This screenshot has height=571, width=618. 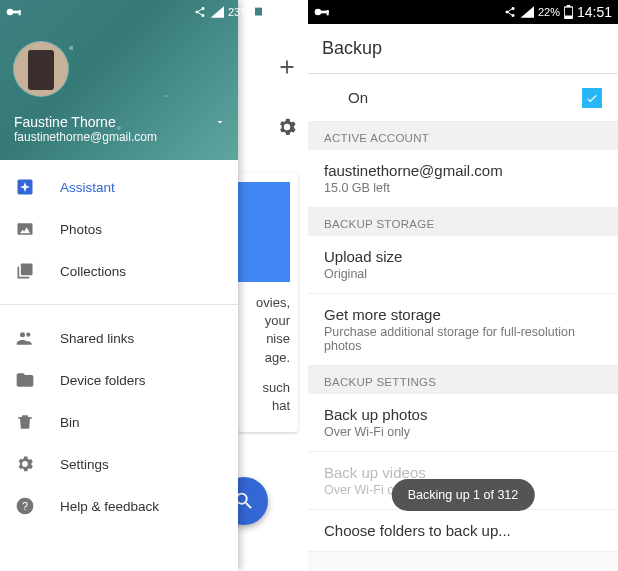 I want to click on drawer-menu: Assistant Photos Collections, so click(x=119, y=229).